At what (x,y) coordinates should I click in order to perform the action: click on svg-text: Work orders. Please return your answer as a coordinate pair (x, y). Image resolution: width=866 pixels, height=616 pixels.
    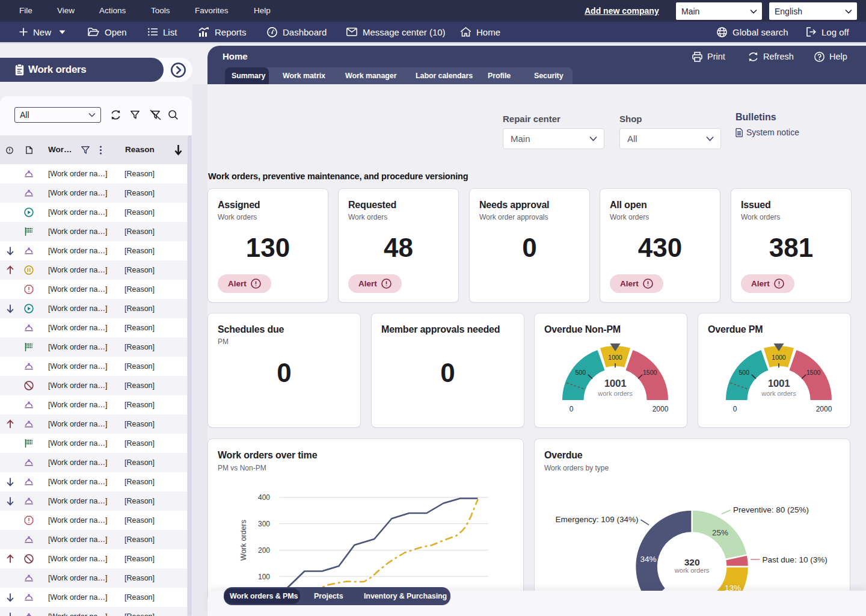
    Looking at the image, I should click on (244, 540).